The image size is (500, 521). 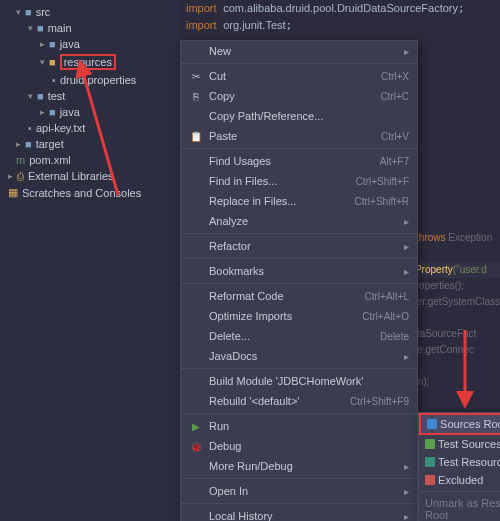 What do you see at coordinates (430, 462) in the screenshot?
I see `test-resources-icon` at bounding box center [430, 462].